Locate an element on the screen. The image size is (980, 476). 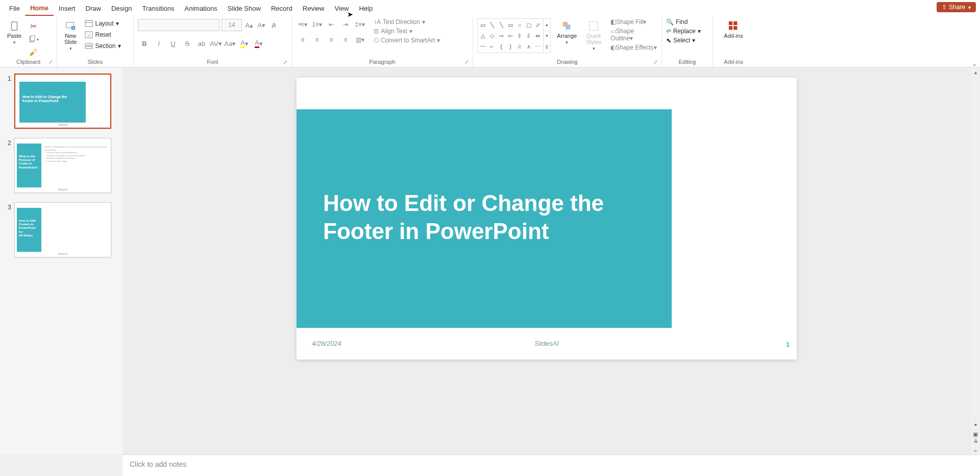
italic-button: I is located at coordinates (159, 43).